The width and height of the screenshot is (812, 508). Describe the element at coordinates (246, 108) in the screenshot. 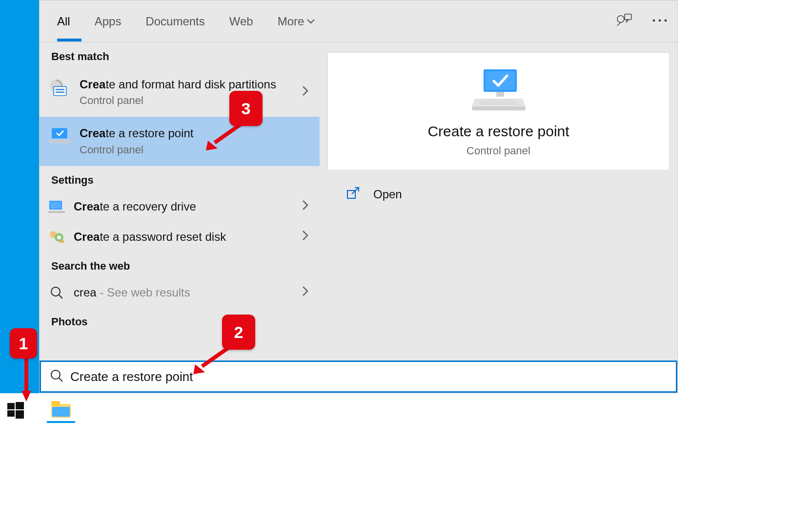

I see `annotation-3: 3` at that location.